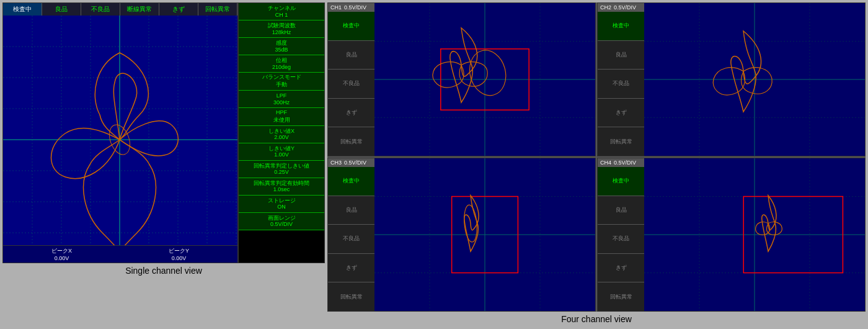 The width and height of the screenshot is (868, 329). Describe the element at coordinates (120, 9) in the screenshot. I see `status-bar-left: 検査中 良品 不良品 断線異常 きず 回転異常` at that location.